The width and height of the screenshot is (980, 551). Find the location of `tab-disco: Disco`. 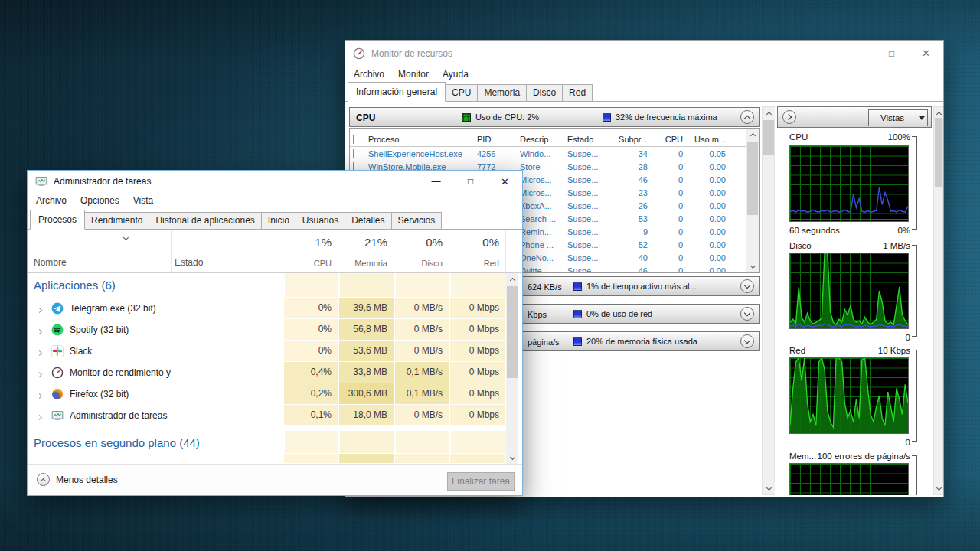

tab-disco: Disco is located at coordinates (544, 93).